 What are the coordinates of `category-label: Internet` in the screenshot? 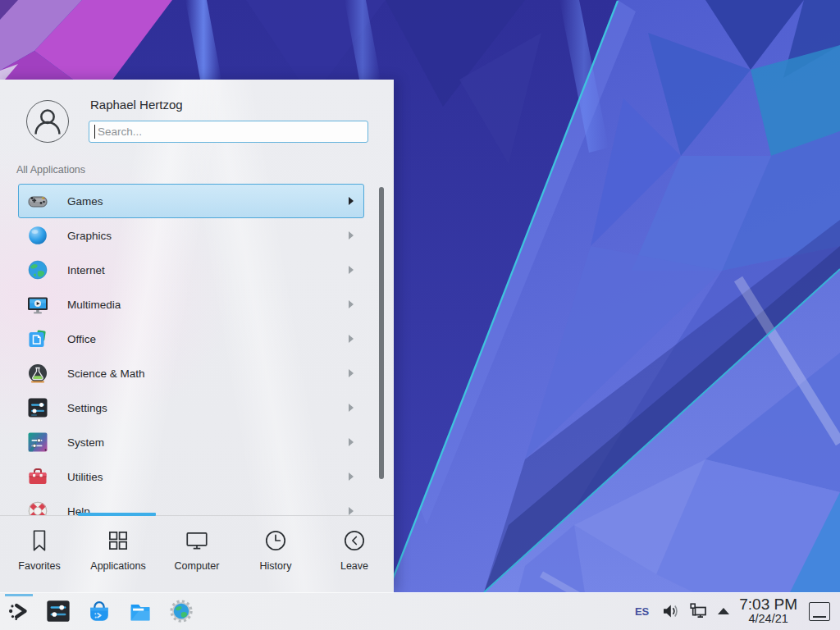 It's located at (86, 271).